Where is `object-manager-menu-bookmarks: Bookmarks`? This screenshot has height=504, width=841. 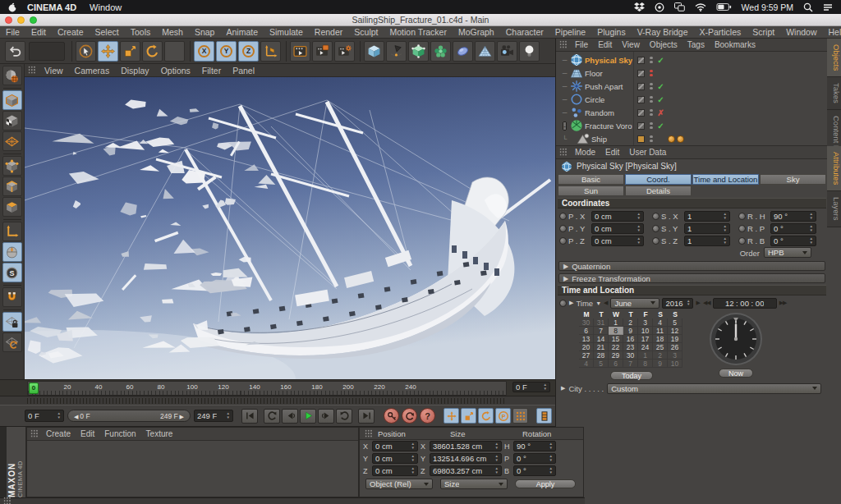
object-manager-menu-bookmarks: Bookmarks is located at coordinates (735, 44).